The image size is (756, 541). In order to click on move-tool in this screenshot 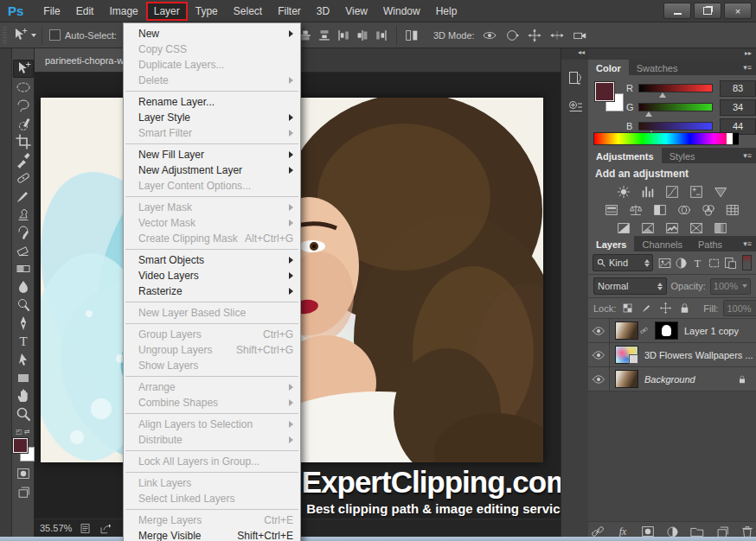, I will do `click(23, 69)`.